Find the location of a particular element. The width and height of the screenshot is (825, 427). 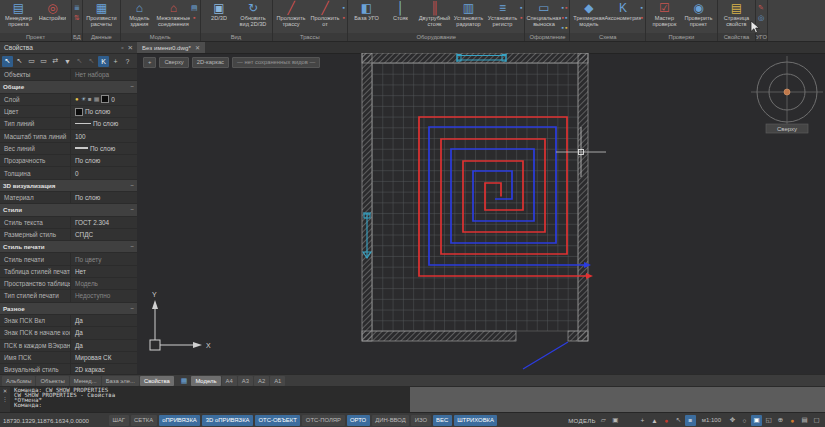

property-row: Слой●☀■▦0 is located at coordinates (68, 100).